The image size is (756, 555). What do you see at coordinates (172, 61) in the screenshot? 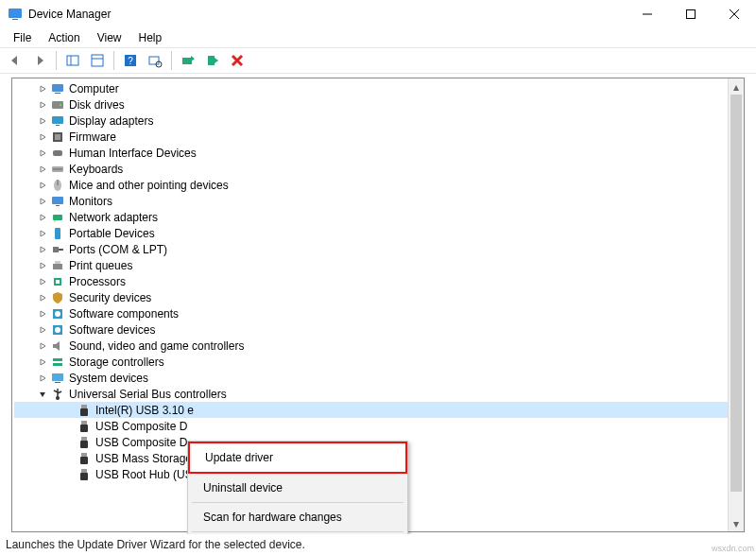
I see `toolbar-separator` at bounding box center [172, 61].